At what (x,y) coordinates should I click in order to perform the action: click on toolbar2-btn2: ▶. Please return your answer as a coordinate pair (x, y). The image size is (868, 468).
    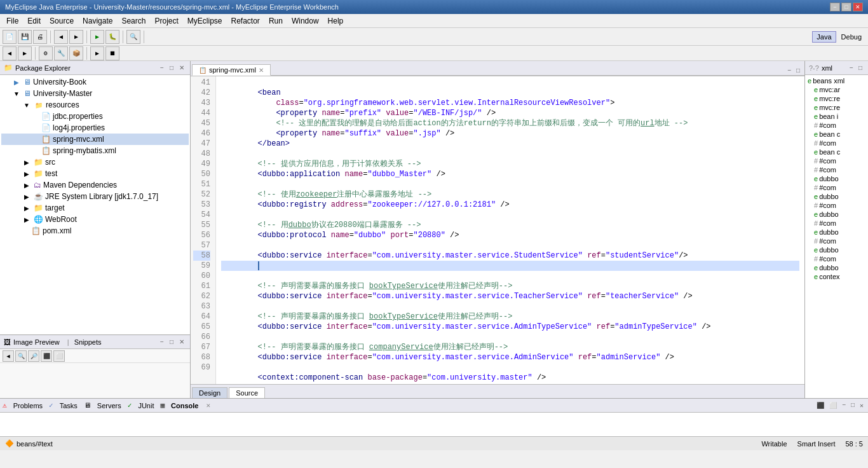
    Looking at the image, I should click on (25, 53).